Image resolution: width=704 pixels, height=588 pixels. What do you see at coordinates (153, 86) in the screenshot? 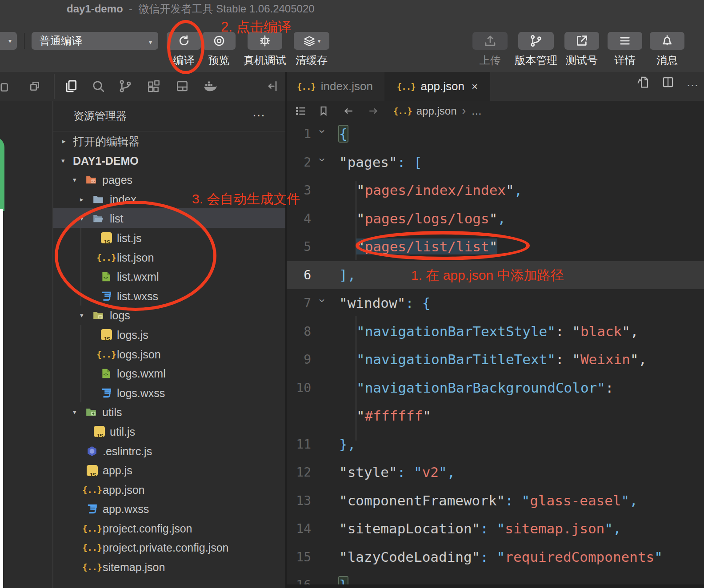
I see `extensions-icon` at bounding box center [153, 86].